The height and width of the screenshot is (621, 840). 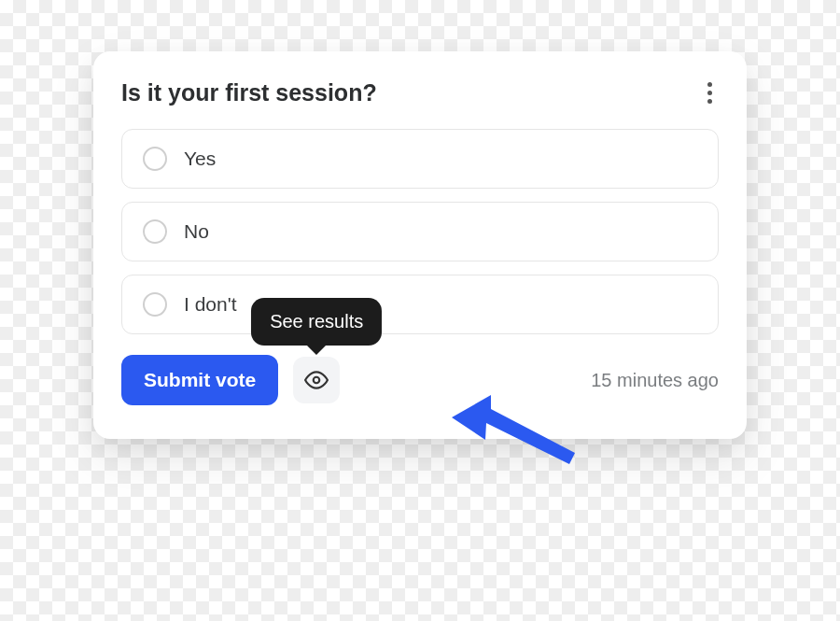 I want to click on annotation-arrow-icon, so click(x=517, y=451).